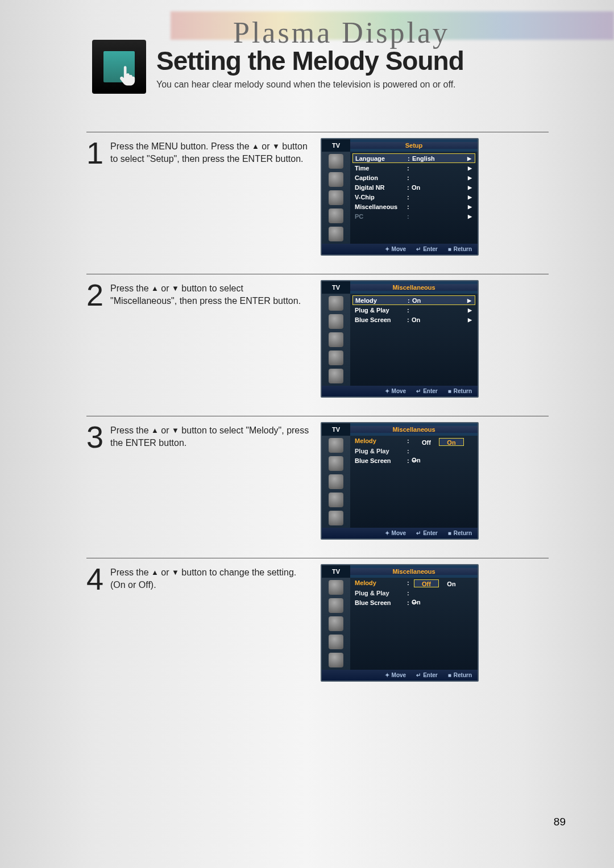 This screenshot has height=868, width=614. Describe the element at coordinates (400, 197) in the screenshot. I see `osd-screenshot: TVSetupLanguage:English▶Time:▶Caption:▶D…` at that location.